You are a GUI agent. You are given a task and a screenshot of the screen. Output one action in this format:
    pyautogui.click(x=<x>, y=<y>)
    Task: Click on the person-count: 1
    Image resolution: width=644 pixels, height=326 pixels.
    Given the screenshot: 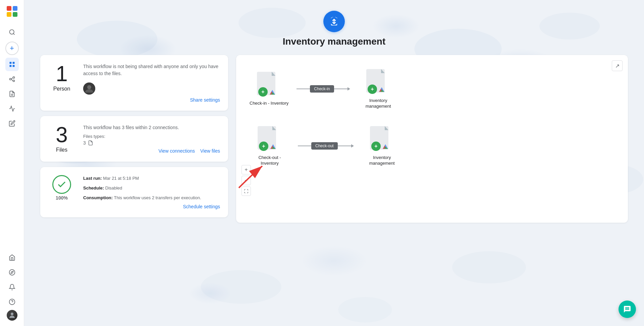 What is the action you would take?
    pyautogui.click(x=62, y=74)
    